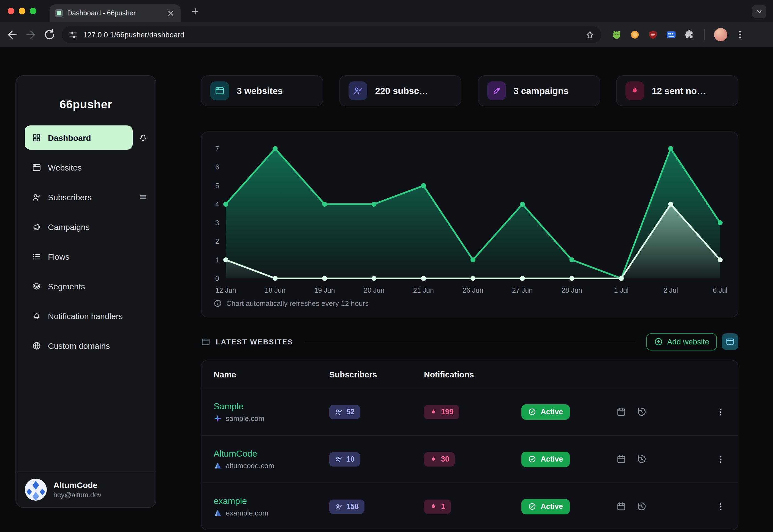 The image size is (773, 532). Describe the element at coordinates (671, 35) in the screenshot. I see `keyboard-extension-icon` at that location.